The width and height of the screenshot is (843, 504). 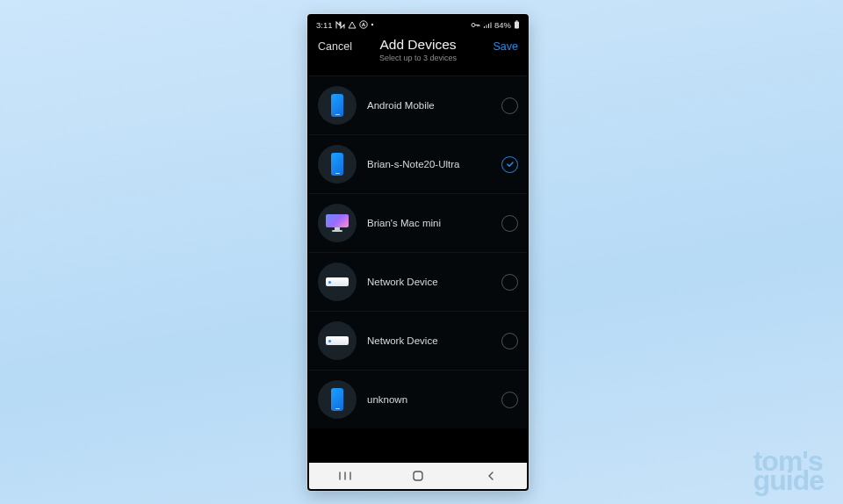 I want to click on back-button, so click(x=491, y=476).